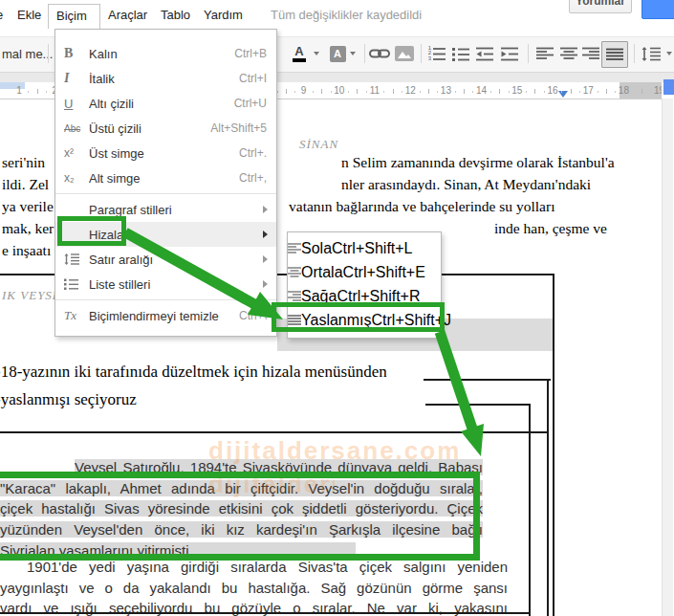  What do you see at coordinates (358, 318) in the screenshot?
I see `annotation-box-yaslanmis` at bounding box center [358, 318].